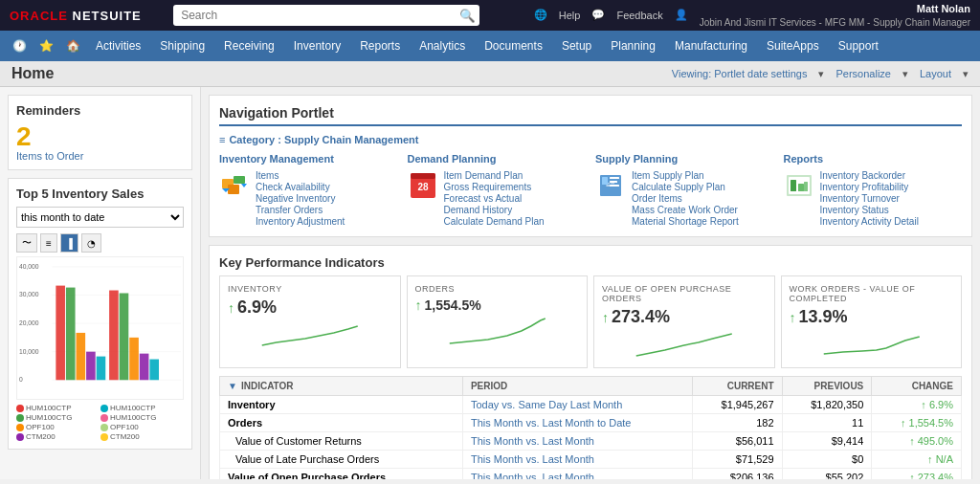 The width and height of the screenshot is (980, 484). I want to click on page-title: Home, so click(33, 74).